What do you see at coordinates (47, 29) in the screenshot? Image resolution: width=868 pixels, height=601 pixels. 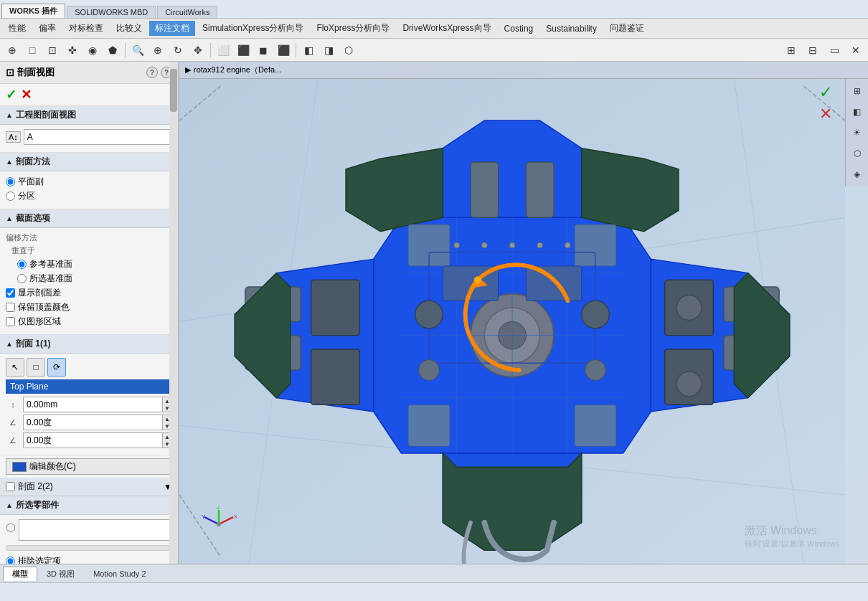 I see `menu-bias: 偏率` at bounding box center [47, 29].